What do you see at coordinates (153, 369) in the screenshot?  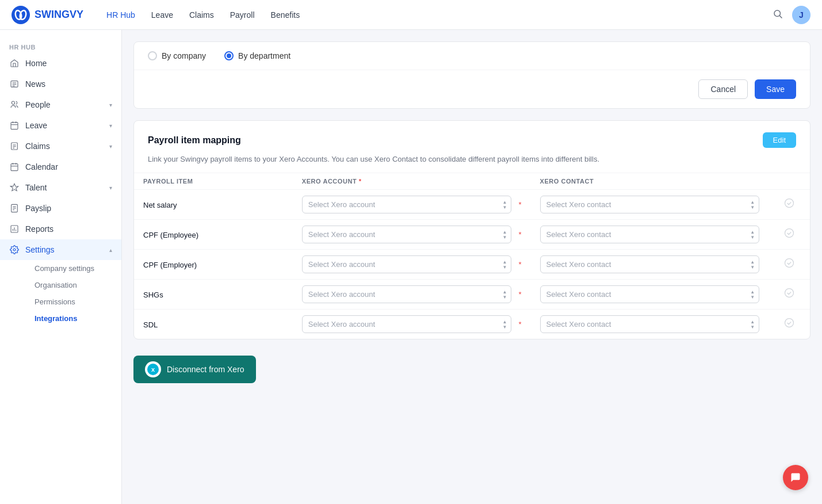 I see `svg-text: x` at bounding box center [153, 369].